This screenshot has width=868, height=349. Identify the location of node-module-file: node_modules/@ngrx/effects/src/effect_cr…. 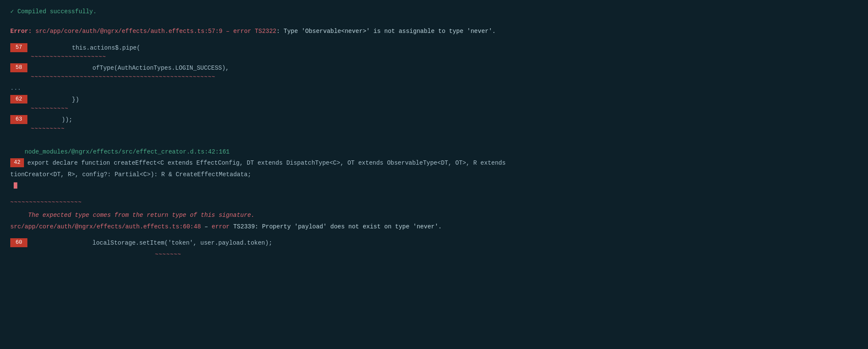
(115, 152).